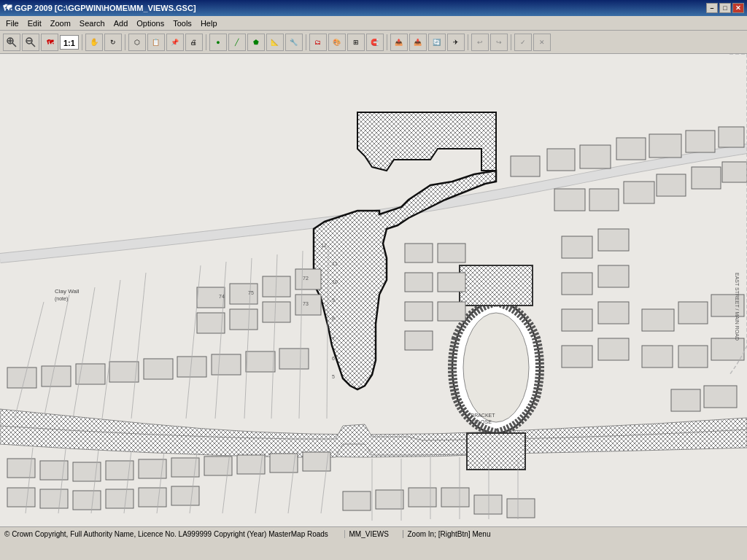 This screenshot has height=560, width=747. Describe the element at coordinates (113, 42) in the screenshot. I see `redraw-button: ↻` at that location.